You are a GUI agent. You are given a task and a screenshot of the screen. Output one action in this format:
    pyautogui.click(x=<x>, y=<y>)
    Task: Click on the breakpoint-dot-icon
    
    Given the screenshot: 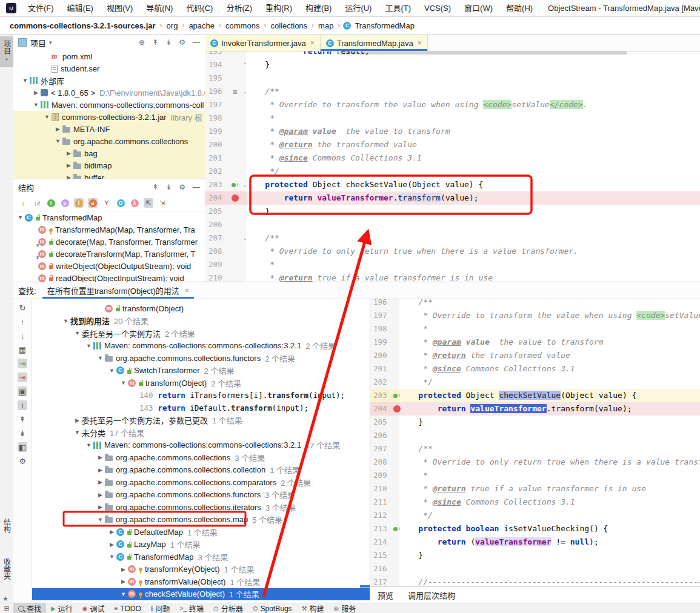 What is the action you would take?
    pyautogui.click(x=235, y=198)
    